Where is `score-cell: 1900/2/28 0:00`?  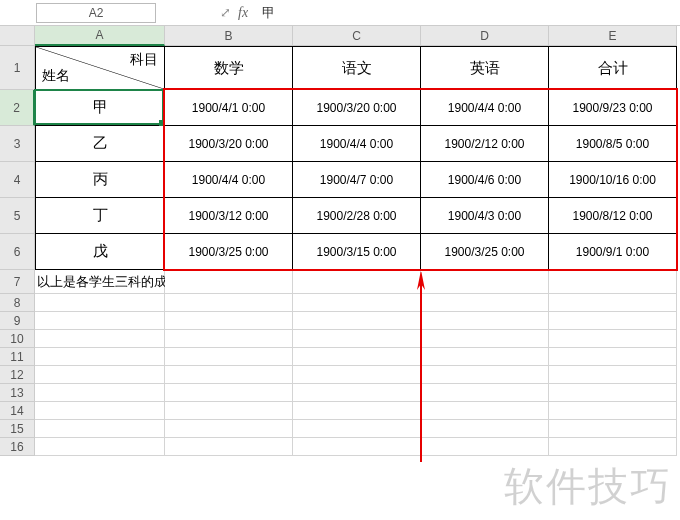
score-cell: 1900/2/28 0:00 is located at coordinates (357, 216).